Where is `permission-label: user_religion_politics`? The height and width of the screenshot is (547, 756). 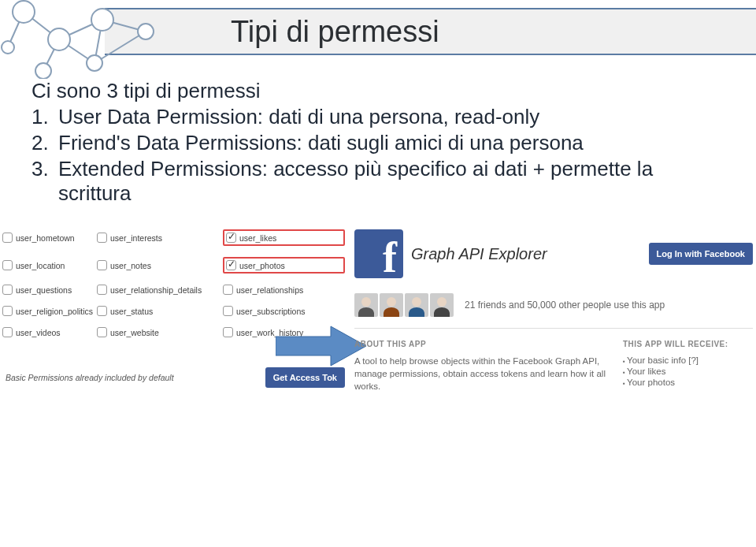 permission-label: user_religion_politics is located at coordinates (54, 311).